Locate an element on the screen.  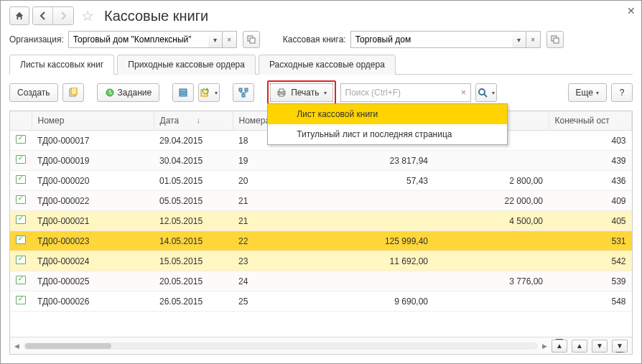
more-button: Еще ▾ is located at coordinates (587, 93).